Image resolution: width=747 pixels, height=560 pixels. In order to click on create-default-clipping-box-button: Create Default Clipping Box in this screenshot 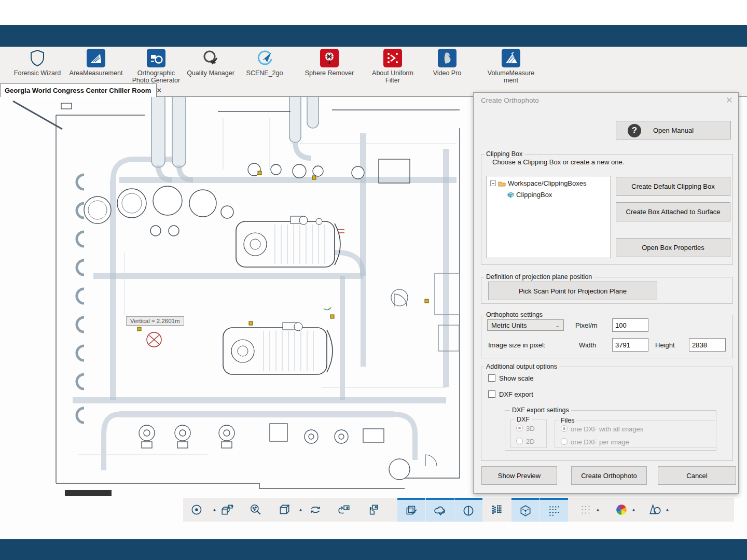, I will do `click(673, 187)`.